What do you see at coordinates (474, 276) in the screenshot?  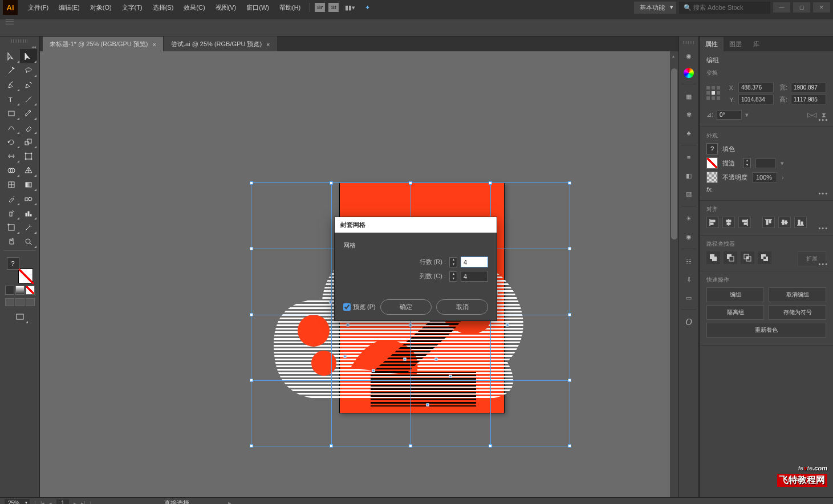 I see `cols-input` at bounding box center [474, 276].